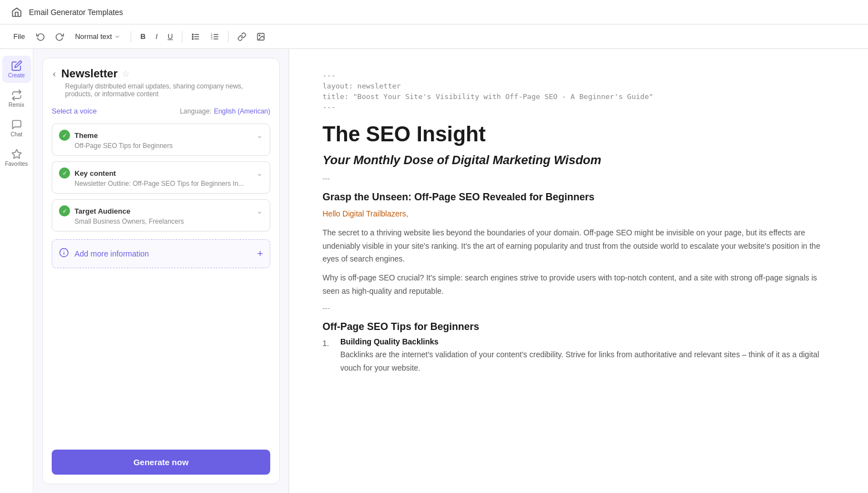 The image size is (868, 493). What do you see at coordinates (17, 128) in the screenshot?
I see `sidebar-item-chat: Chat` at bounding box center [17, 128].